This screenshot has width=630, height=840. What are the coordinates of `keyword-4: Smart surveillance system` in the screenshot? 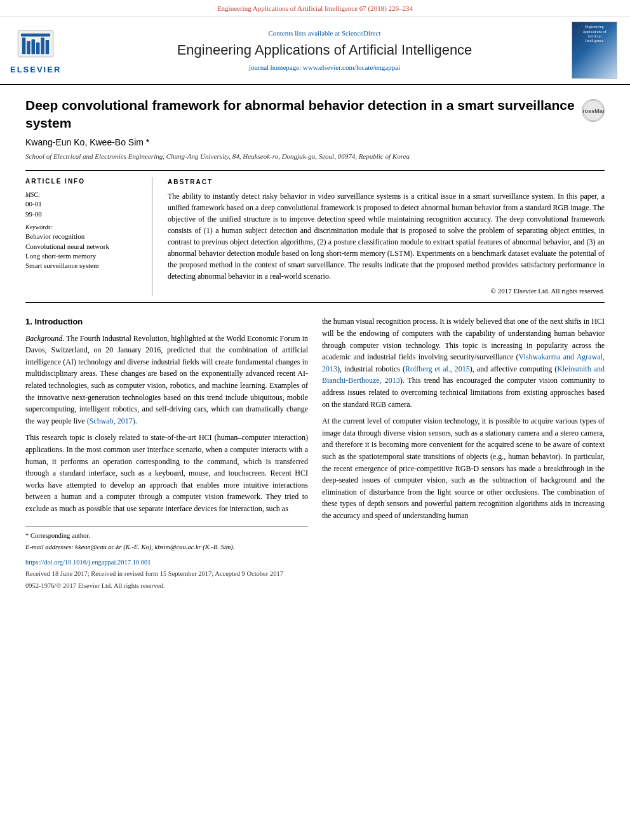 It's located at (84, 265).